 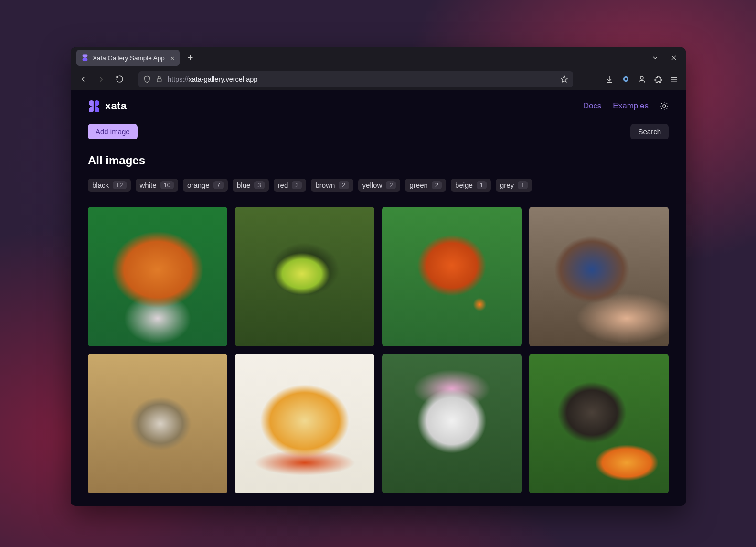 What do you see at coordinates (101, 79) in the screenshot?
I see `nav-forward-button` at bounding box center [101, 79].